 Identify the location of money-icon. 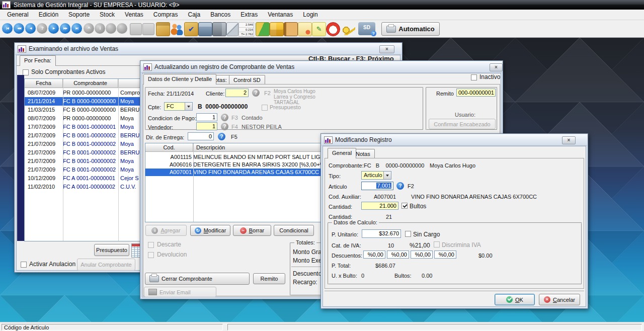
(263, 29).